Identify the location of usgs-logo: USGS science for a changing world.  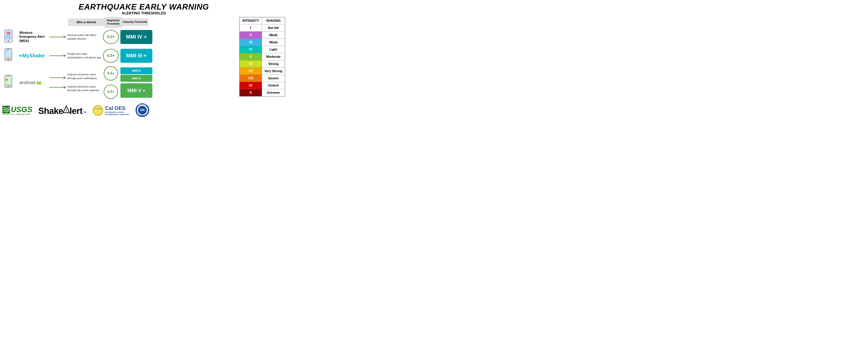
(18, 111).